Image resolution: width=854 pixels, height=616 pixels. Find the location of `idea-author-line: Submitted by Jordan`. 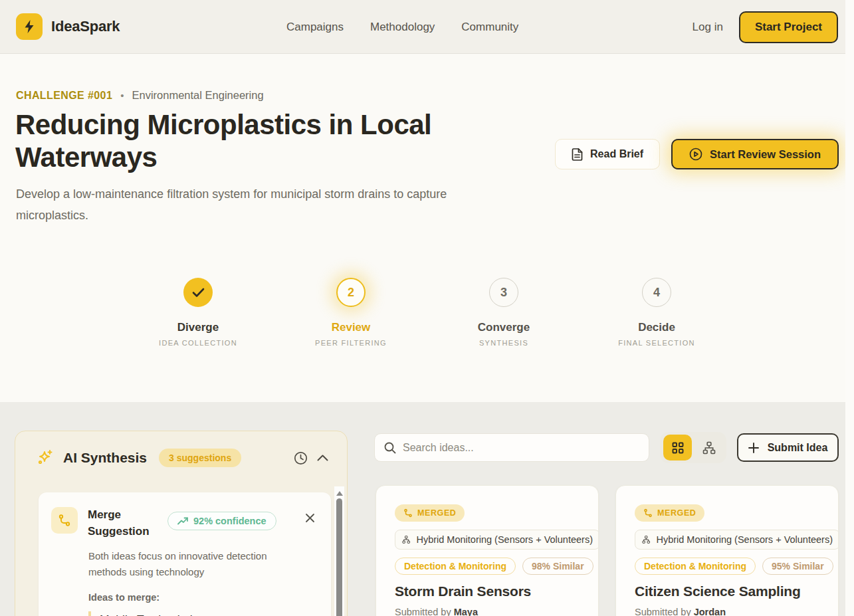

idea-author-line: Submitted by Jordan is located at coordinates (736, 611).